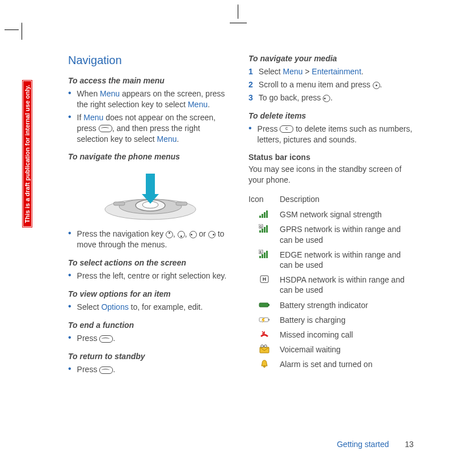 This screenshot has width=476, height=476. I want to click on nav-right-icon, so click(212, 235).